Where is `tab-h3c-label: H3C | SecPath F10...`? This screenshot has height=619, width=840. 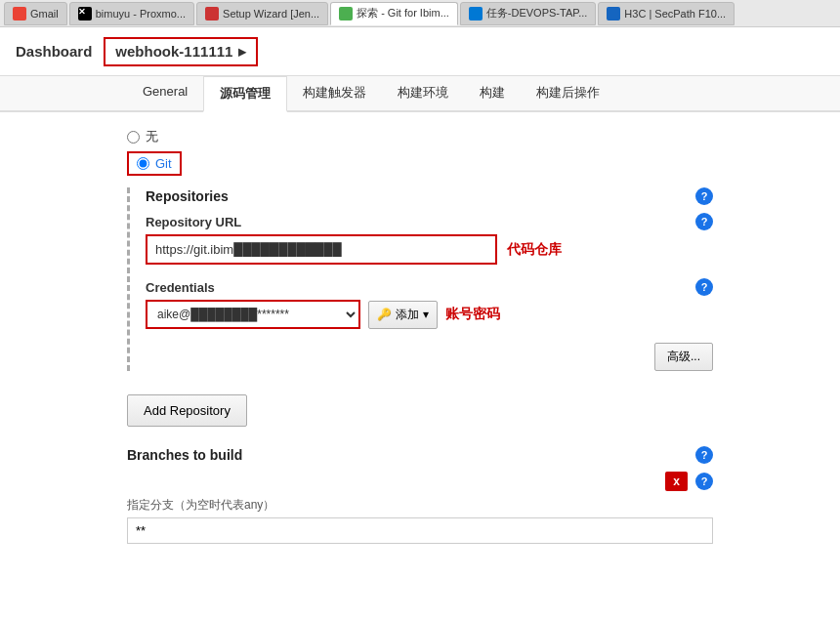 tab-h3c-label: H3C | SecPath F10... is located at coordinates (675, 14).